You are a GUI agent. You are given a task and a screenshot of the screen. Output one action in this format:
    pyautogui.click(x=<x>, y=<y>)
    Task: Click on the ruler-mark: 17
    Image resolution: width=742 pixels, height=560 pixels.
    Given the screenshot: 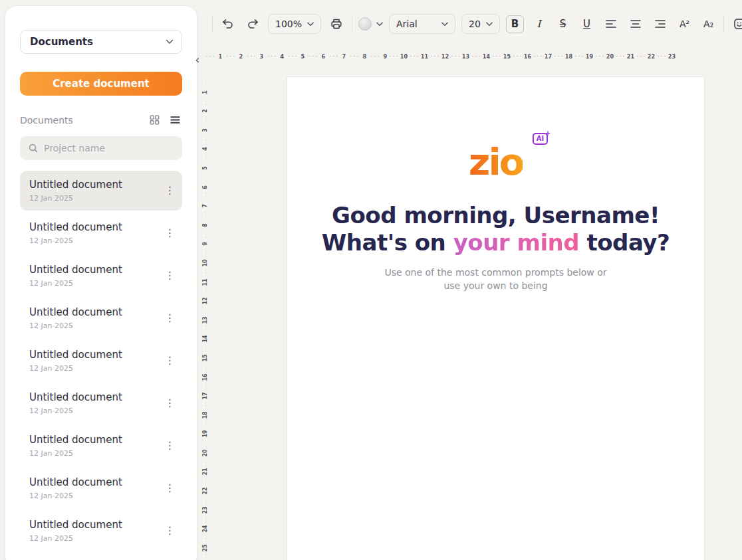 What is the action you would take?
    pyautogui.click(x=205, y=391)
    